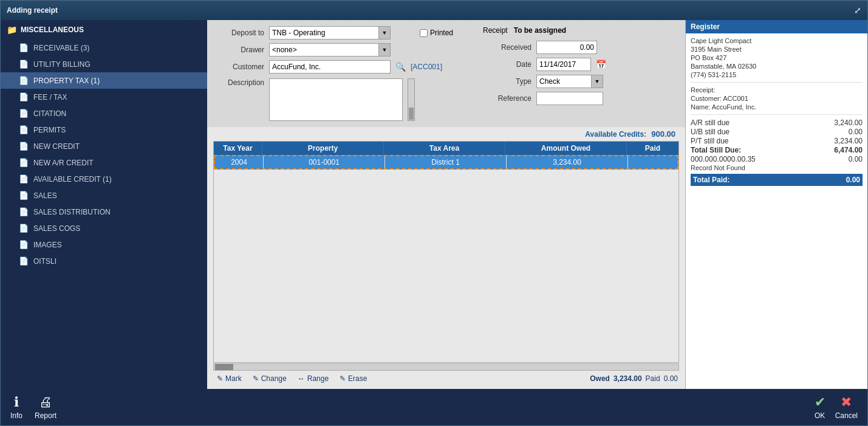  What do you see at coordinates (848, 123) in the screenshot?
I see `ar-value: 3,240.00` at bounding box center [848, 123].